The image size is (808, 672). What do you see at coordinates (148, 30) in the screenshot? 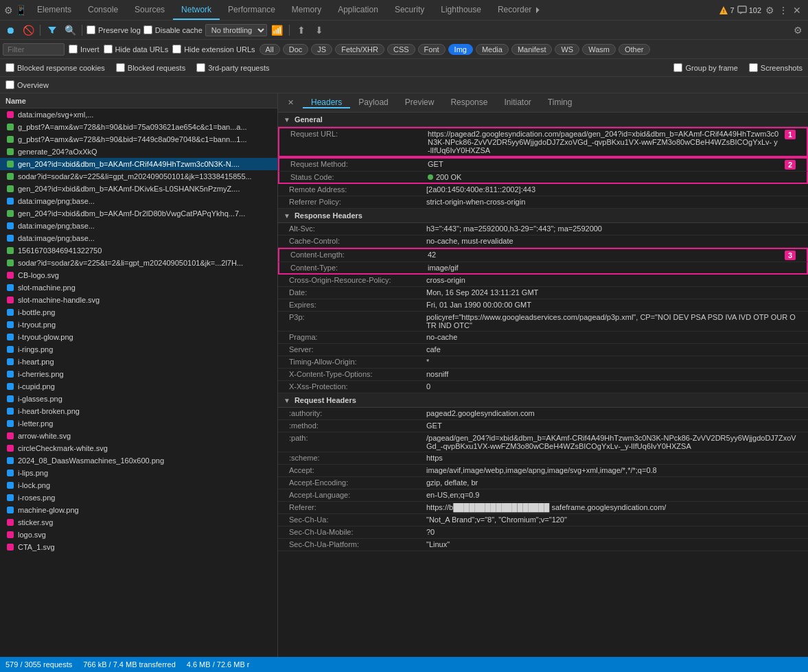
I see `disable-cache-checkbox` at bounding box center [148, 30].